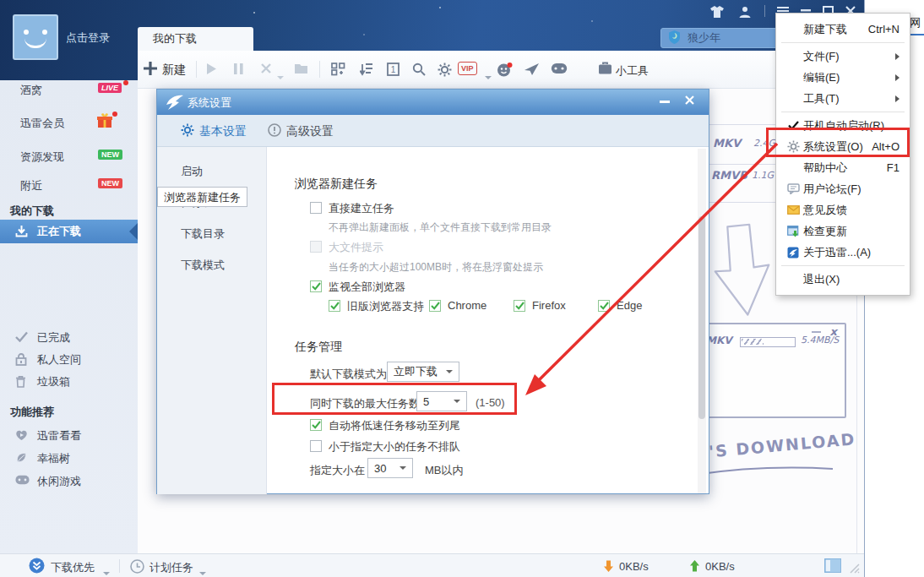 This screenshot has height=577, width=924. What do you see at coordinates (54, 338) in the screenshot?
I see `sidebar-item-label: 已完成` at bounding box center [54, 338].